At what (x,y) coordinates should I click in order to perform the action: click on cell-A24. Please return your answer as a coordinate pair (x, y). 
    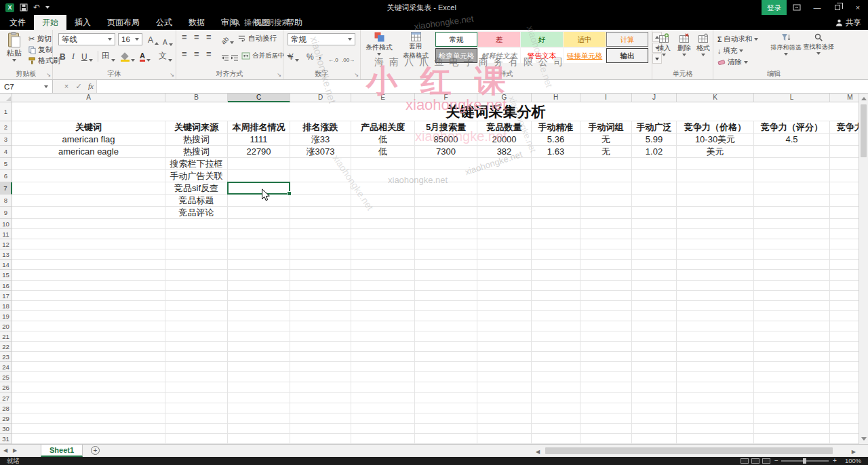
    Looking at the image, I should click on (89, 367).